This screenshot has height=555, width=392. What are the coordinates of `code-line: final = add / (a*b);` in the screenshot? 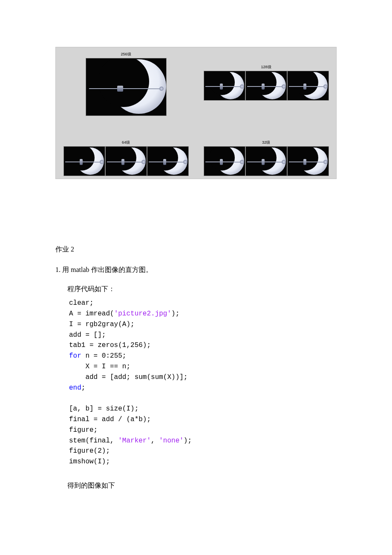 It's located at (110, 419).